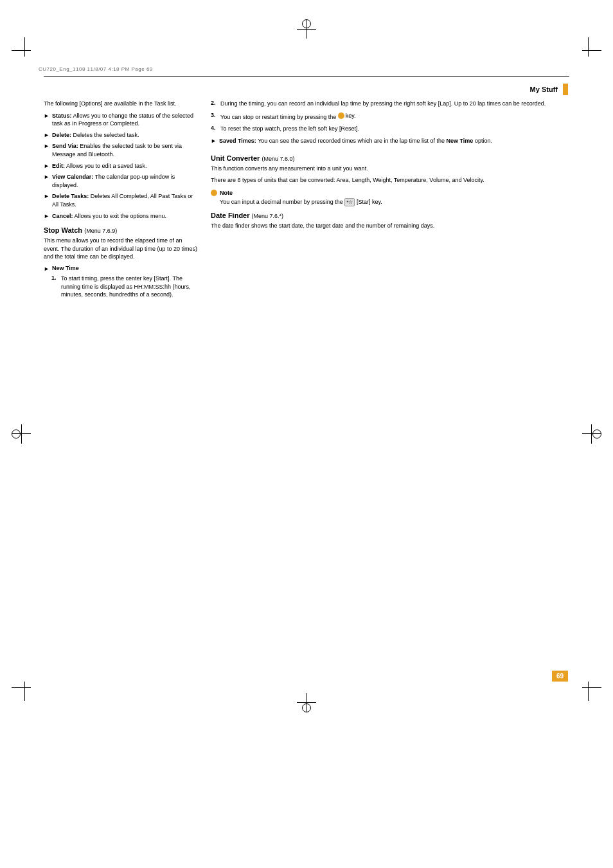  What do you see at coordinates (100, 231) in the screenshot?
I see `stopwatch-menu-ref: (Menu 7.6.9)` at bounding box center [100, 231].